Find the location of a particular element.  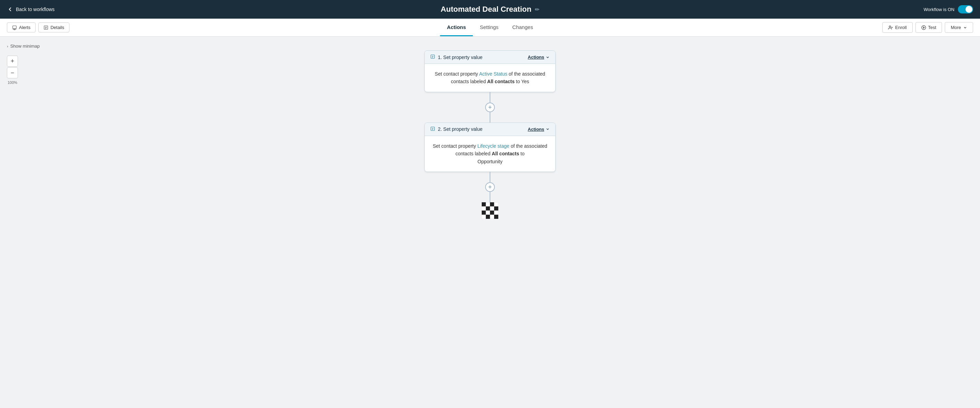

test-icon is located at coordinates (924, 27).